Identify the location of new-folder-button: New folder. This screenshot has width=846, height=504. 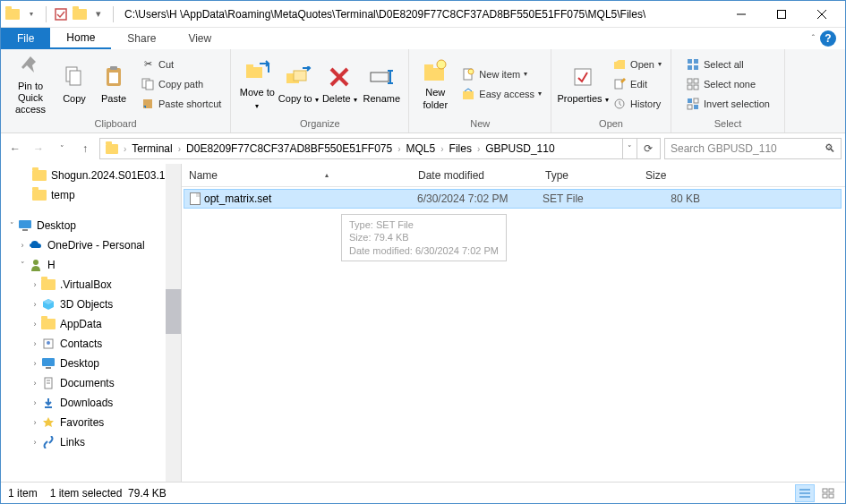
(435, 84).